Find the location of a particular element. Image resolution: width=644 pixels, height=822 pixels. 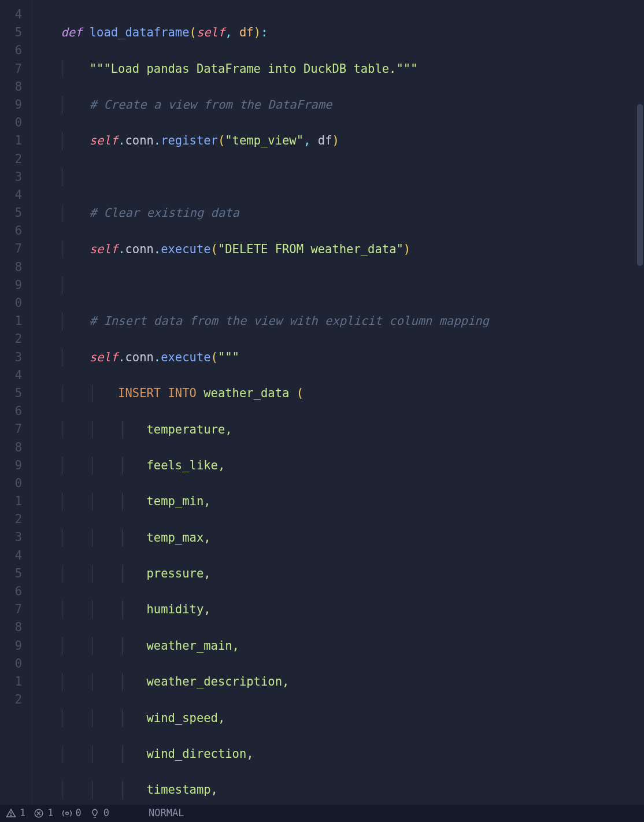

status-radio: 0 is located at coordinates (72, 813).